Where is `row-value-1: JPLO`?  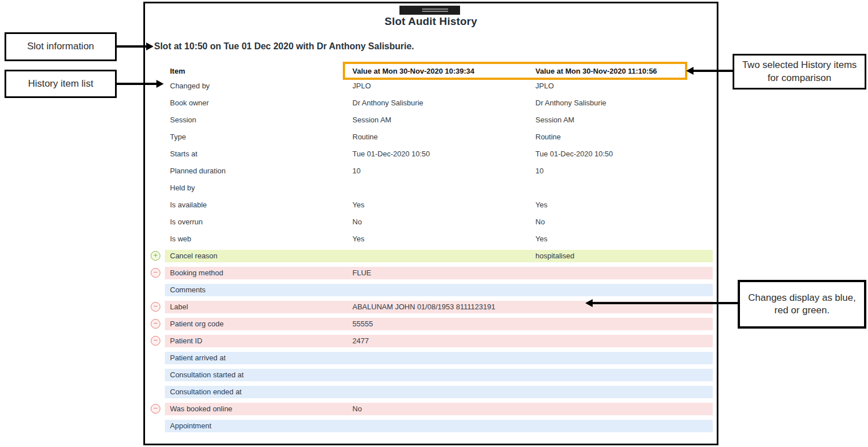
row-value-1: JPLO is located at coordinates (361, 86).